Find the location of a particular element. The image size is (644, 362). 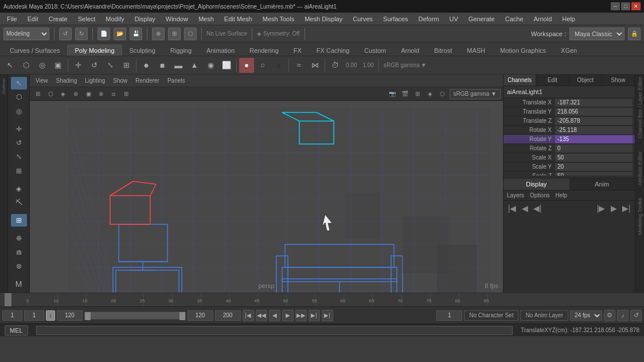

vp-menu-panels: Panels is located at coordinates (177, 80).